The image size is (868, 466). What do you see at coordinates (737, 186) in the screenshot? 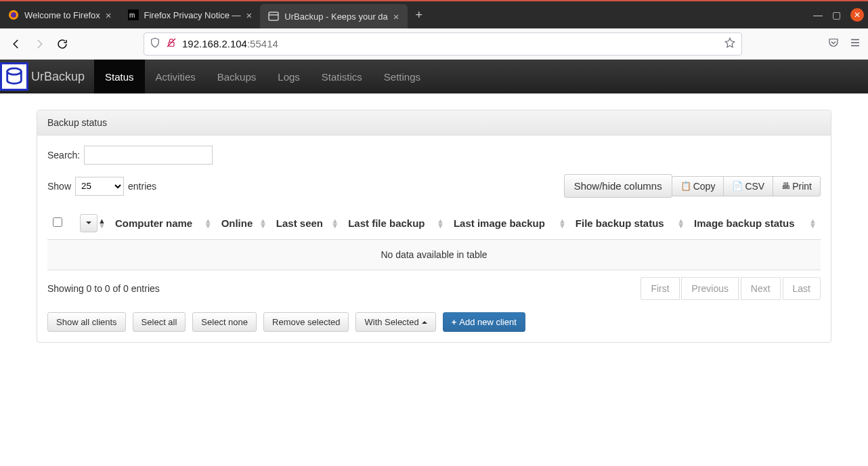
I see `file-icon: 📄` at bounding box center [737, 186].